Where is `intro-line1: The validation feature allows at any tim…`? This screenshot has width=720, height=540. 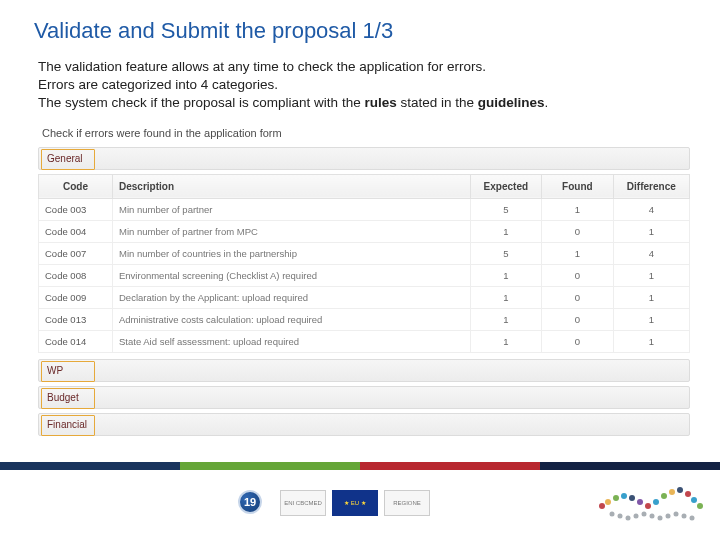
intro-line1: The validation feature allows at any tim… is located at coordinates (262, 66).